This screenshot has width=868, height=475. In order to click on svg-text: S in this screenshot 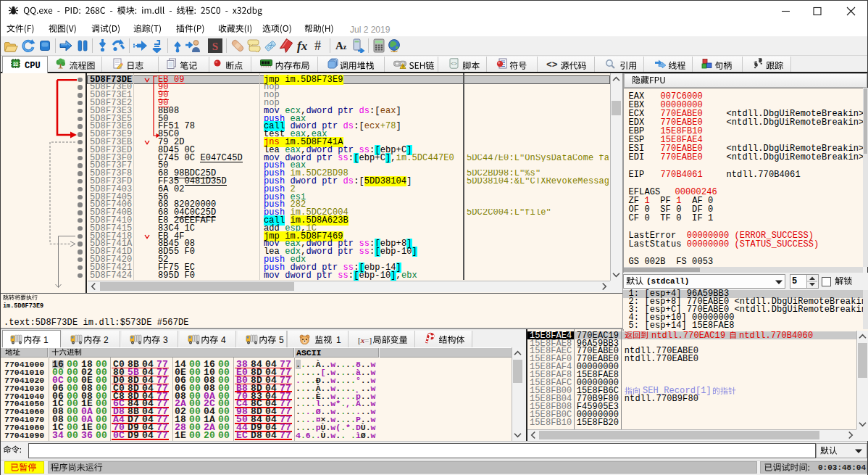, I will do `click(215, 46)`.